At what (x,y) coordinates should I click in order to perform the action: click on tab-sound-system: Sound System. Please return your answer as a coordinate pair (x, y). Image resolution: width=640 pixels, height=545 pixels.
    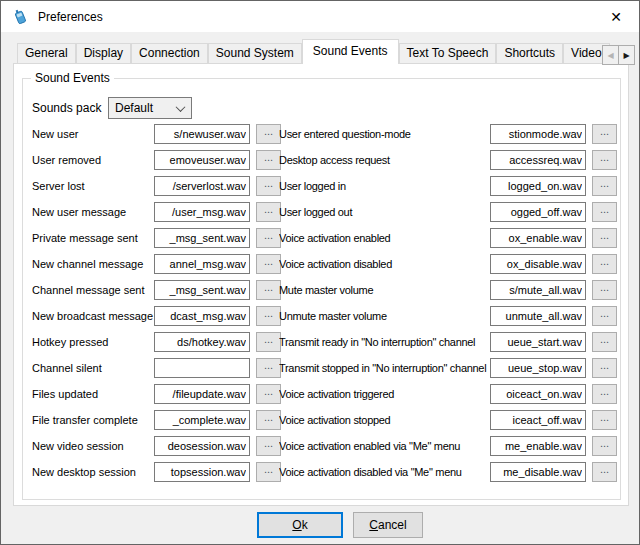
    Looking at the image, I should click on (255, 53).